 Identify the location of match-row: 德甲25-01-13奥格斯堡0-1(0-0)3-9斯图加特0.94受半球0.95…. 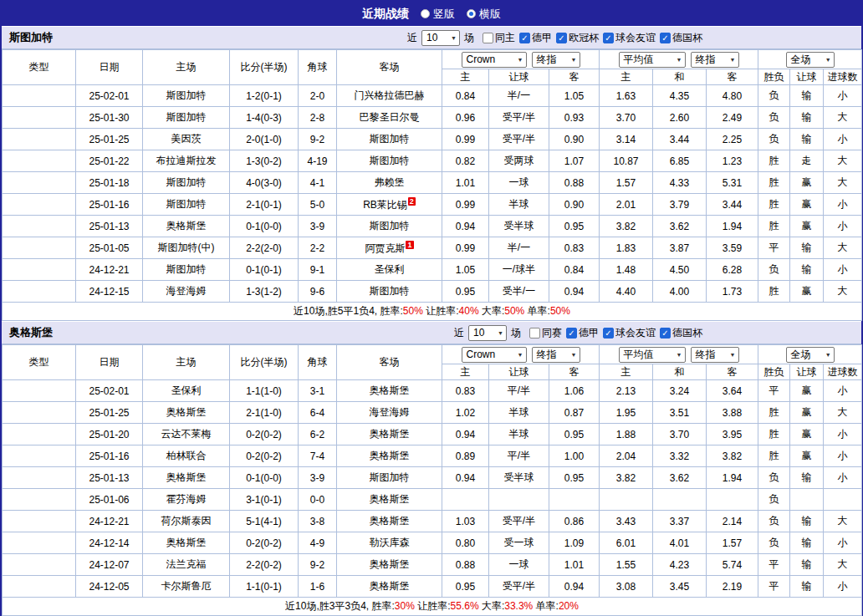
(432, 227).